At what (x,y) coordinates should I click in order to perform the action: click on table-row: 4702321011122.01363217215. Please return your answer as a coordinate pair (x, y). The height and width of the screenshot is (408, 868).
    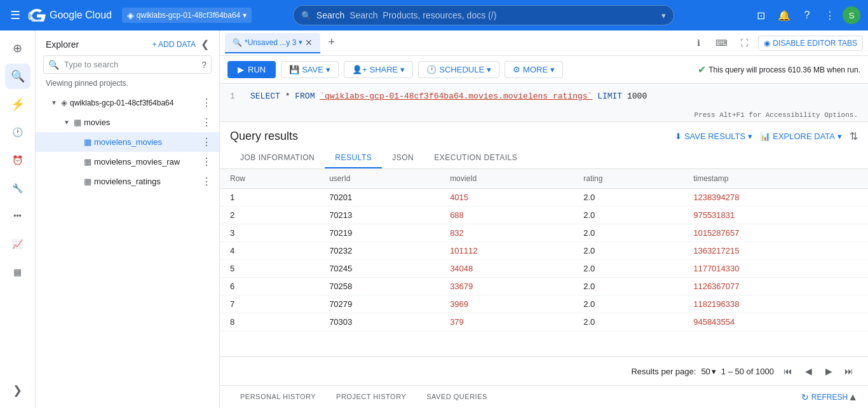
    Looking at the image, I should click on (544, 251).